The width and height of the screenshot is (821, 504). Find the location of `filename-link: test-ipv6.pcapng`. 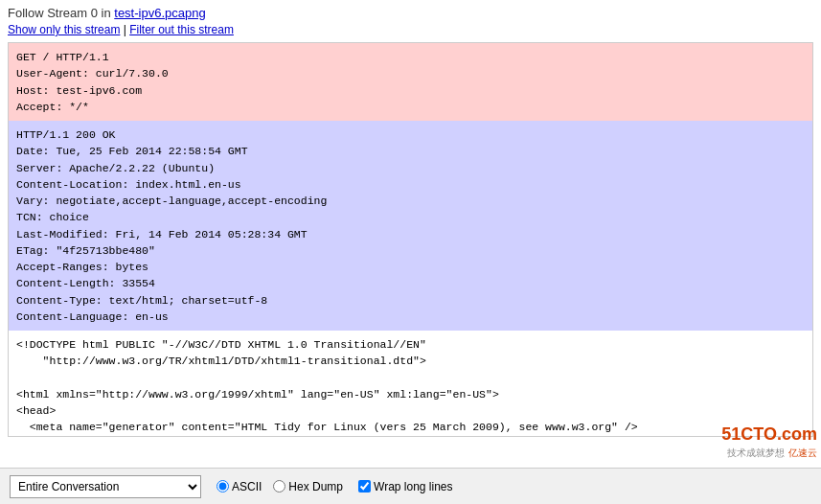

filename-link: test-ipv6.pcapng is located at coordinates (159, 13).